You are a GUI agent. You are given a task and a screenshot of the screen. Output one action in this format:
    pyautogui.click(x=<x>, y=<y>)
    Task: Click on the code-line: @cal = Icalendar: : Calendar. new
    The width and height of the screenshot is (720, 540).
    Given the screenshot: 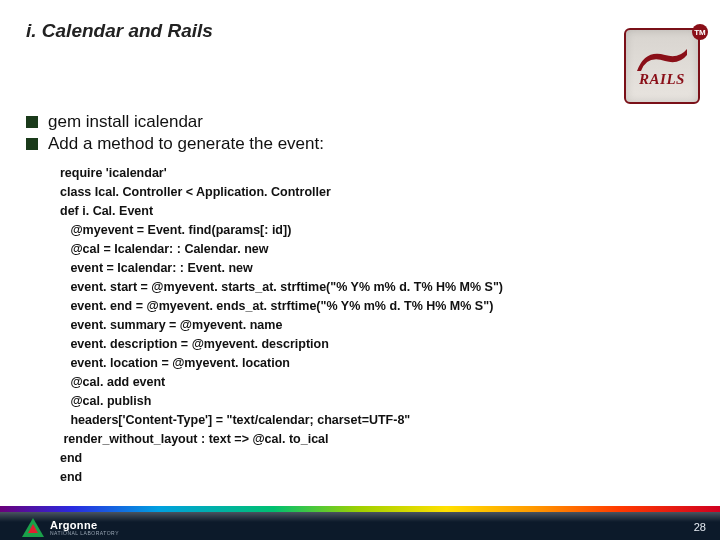 What is the action you would take?
    pyautogui.click(x=380, y=250)
    